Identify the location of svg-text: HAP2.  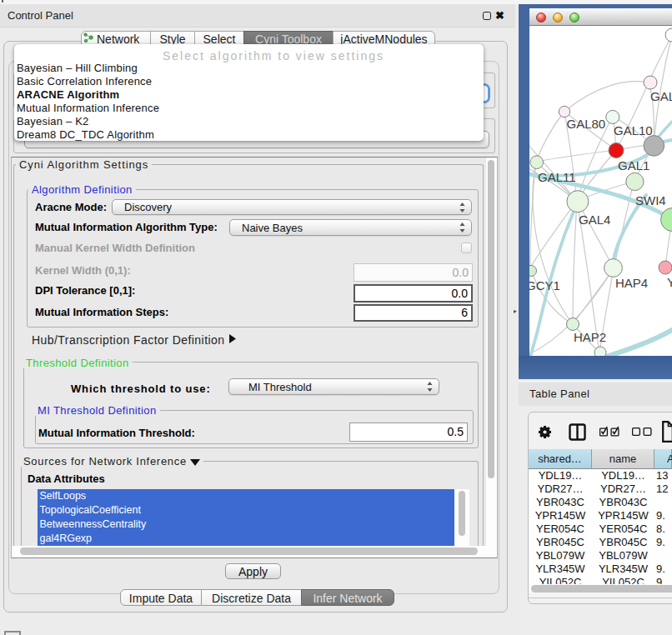
(590, 337).